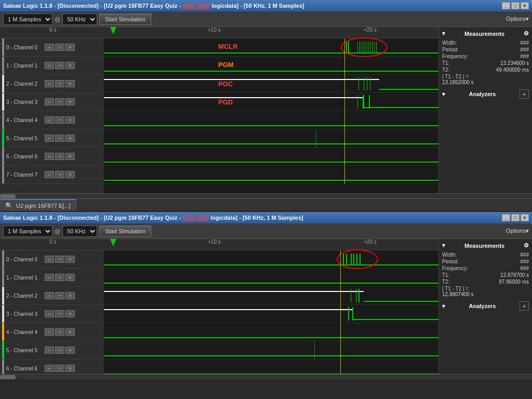 The image size is (532, 399). Describe the element at coordinates (60, 120) in the screenshot. I see `ch-dn-4-1: ¬` at that location.